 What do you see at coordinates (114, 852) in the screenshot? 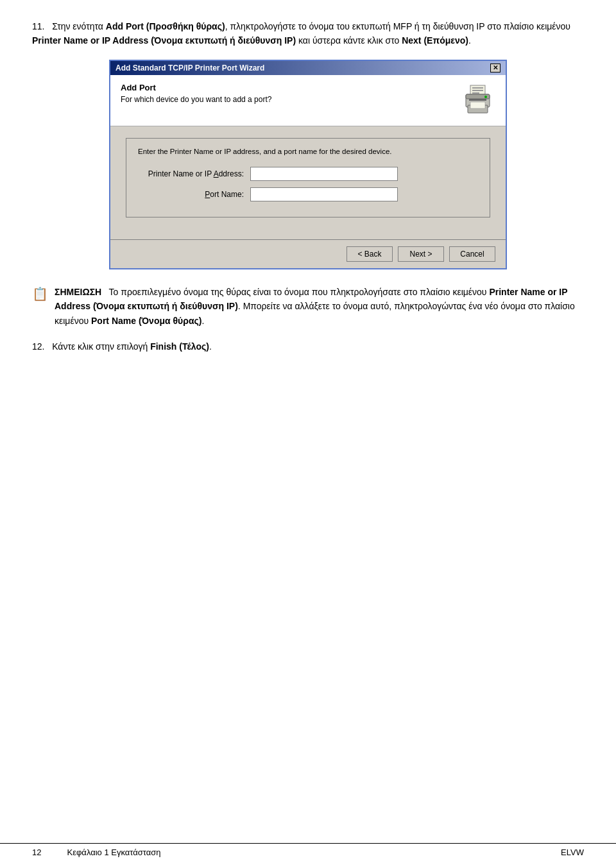
I see `footer-chapter: Κεφάλαιο 1 Εγκατάσταση` at bounding box center [114, 852].